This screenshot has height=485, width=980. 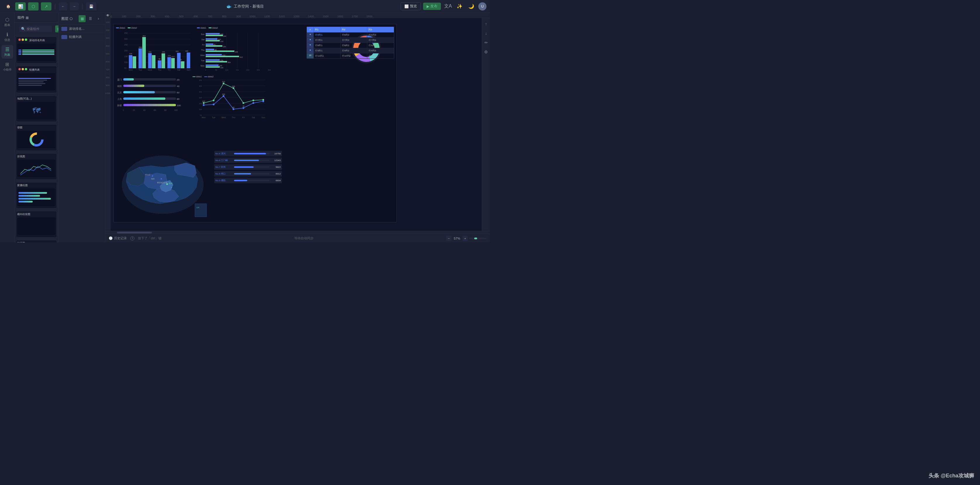 I want to click on magic-button: ✨, so click(x=460, y=6).